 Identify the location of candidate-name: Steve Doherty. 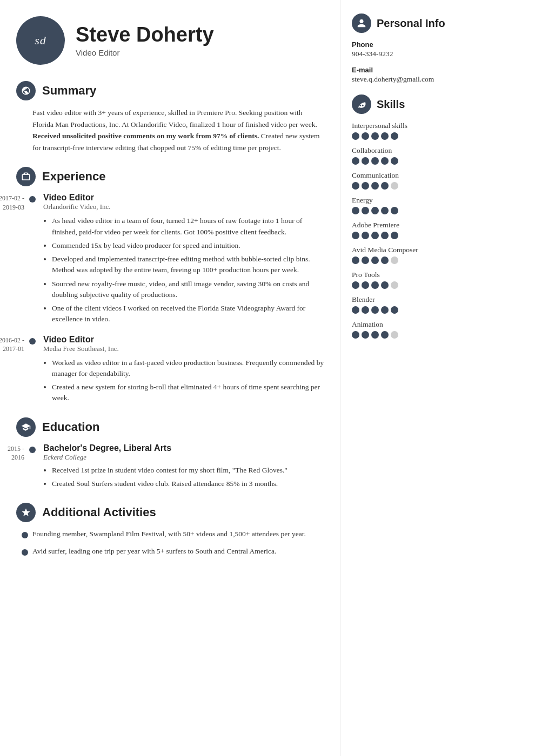
(145, 35).